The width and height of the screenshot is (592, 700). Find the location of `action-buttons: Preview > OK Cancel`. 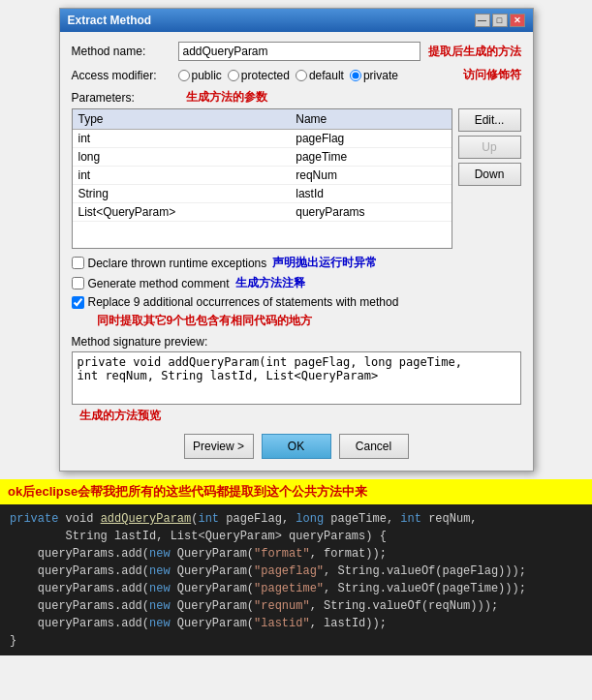

action-buttons: Preview > OK Cancel is located at coordinates (296, 446).